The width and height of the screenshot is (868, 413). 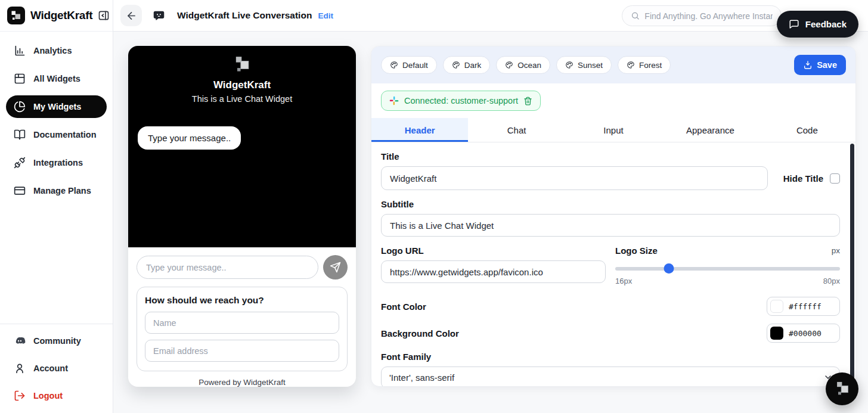 I want to click on back-button, so click(x=131, y=15).